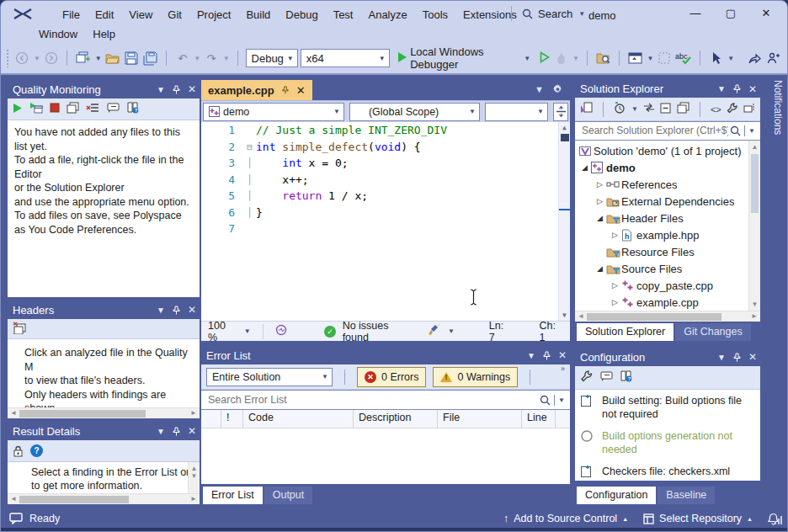  I want to click on error-list-body, so click(386, 456).